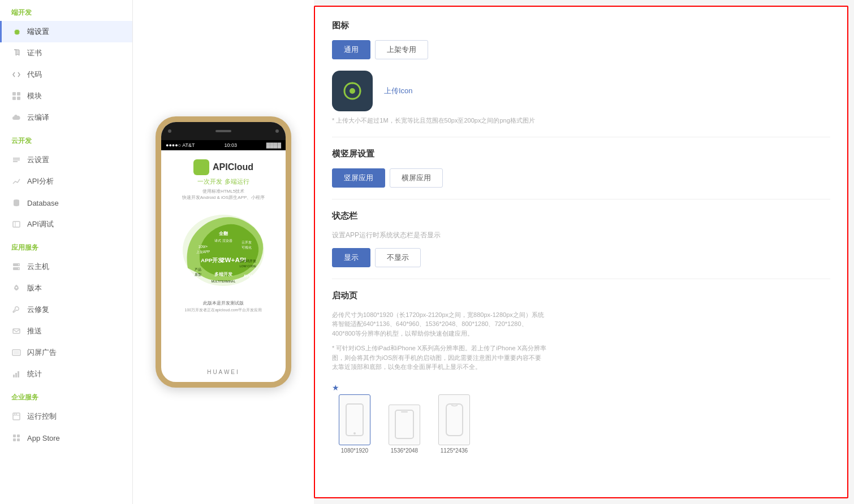 The image size is (854, 504). I want to click on sidebar-item-runtime: 运行控制, so click(66, 416).